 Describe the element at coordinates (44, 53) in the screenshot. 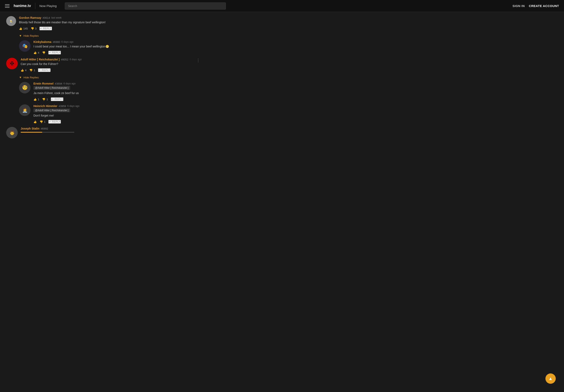

I see `dislike-button-kinky: 👎` at that location.